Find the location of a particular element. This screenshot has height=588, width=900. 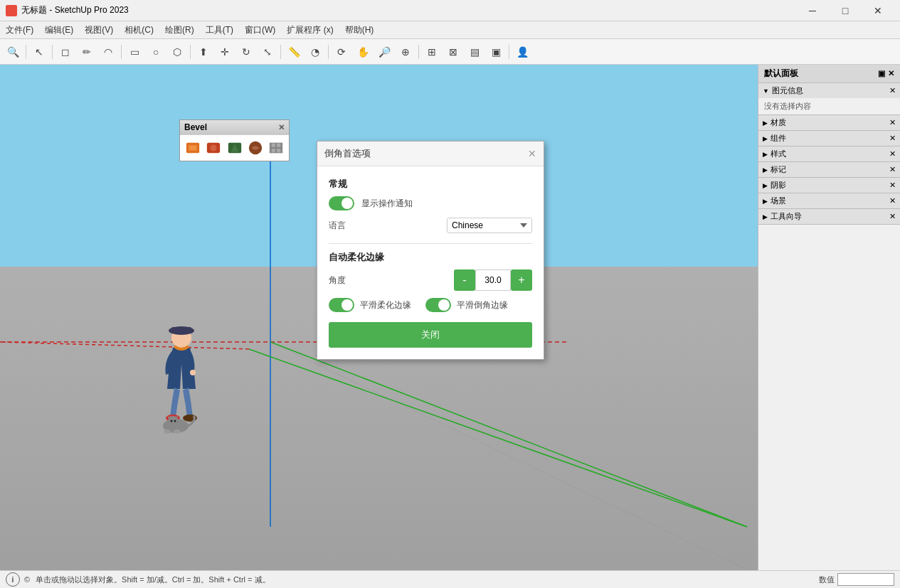

shadows-close: ✕ is located at coordinates (892, 185).